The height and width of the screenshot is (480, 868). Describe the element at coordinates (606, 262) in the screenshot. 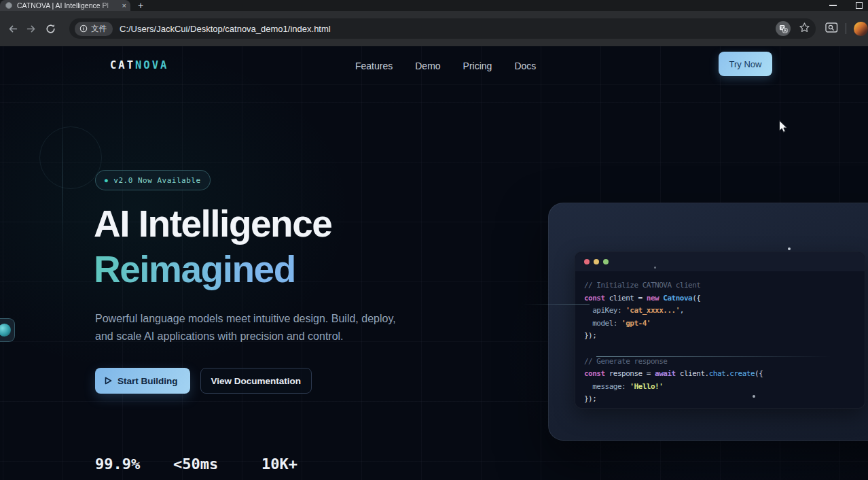

I see `traffic-light-green-icon` at that location.